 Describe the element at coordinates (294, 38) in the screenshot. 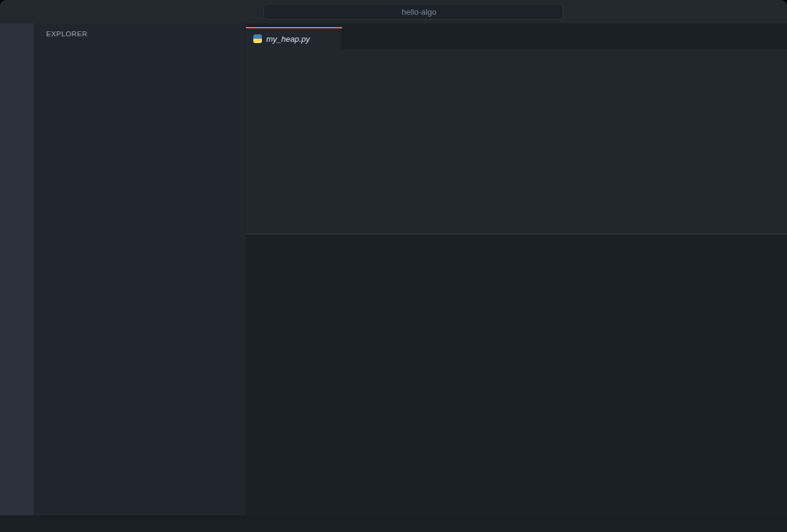

I see `tab-my-heap: my_heap.py` at that location.